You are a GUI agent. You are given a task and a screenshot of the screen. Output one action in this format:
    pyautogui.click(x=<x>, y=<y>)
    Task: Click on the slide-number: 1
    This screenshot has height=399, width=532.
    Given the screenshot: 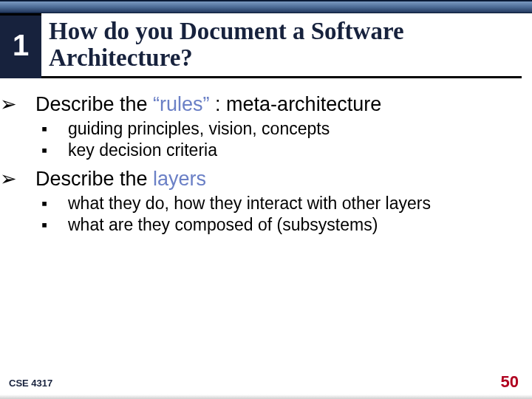 What is the action you would take?
    pyautogui.click(x=21, y=45)
    